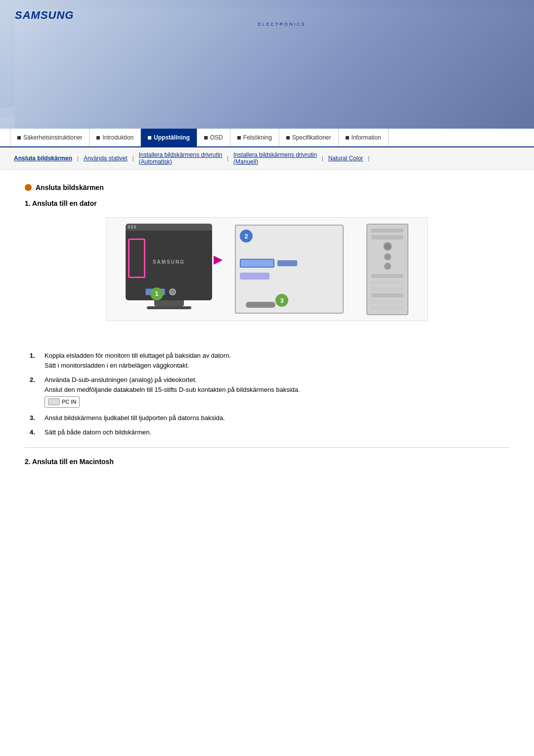 The width and height of the screenshot is (534, 756). What do you see at coordinates (274, 24) in the screenshot?
I see `brand-sub: ELECTRONICS` at bounding box center [274, 24].